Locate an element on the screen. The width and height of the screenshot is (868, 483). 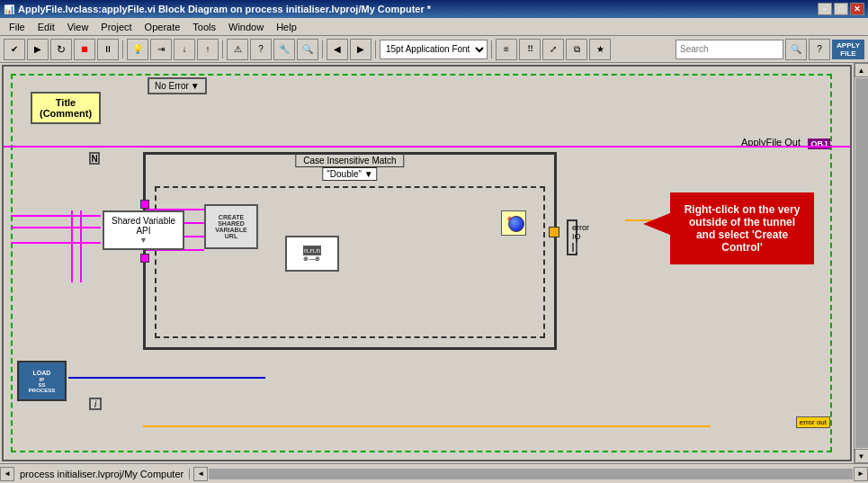
step-out-button: ↑ is located at coordinates (208, 49).